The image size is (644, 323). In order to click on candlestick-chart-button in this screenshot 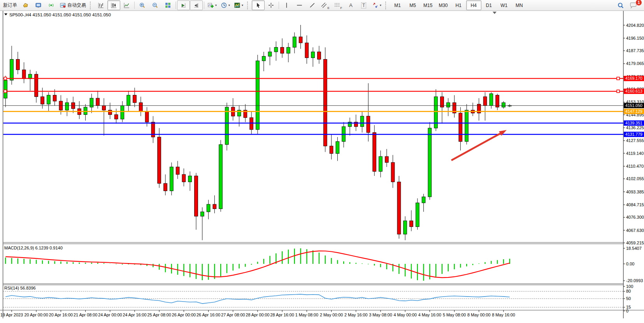, I will do `click(114, 5)`.